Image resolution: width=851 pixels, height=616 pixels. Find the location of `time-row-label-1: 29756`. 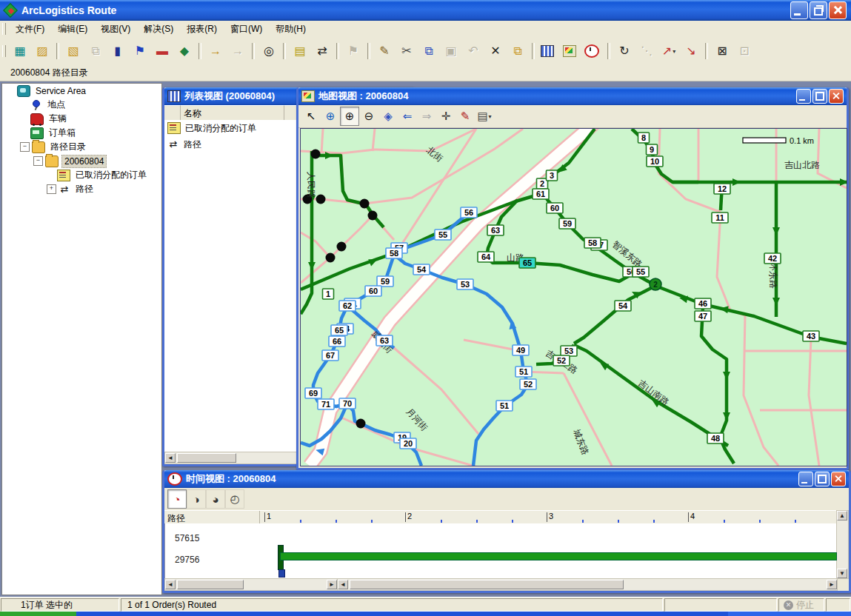

time-row-label-1: 29756 is located at coordinates (187, 560).